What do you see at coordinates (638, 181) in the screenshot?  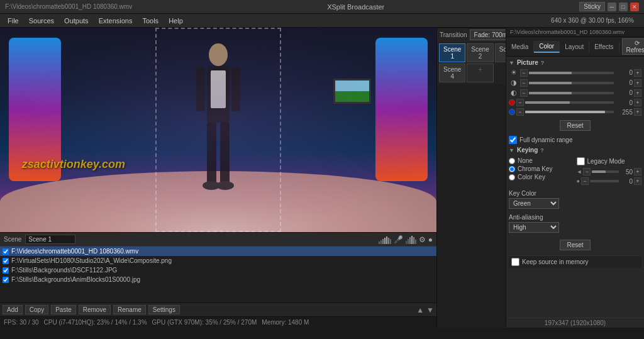 I see `key-s2-plus: +` at bounding box center [638, 181].